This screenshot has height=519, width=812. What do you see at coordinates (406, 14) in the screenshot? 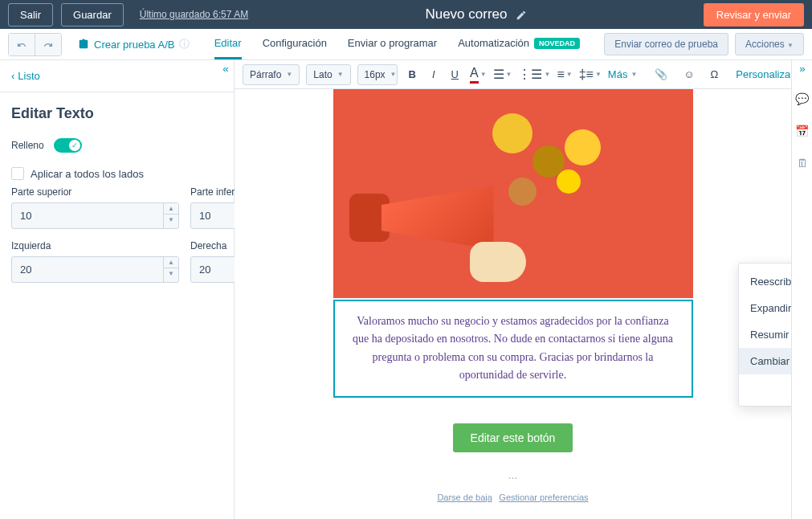
I see `top-bar: Salir Guardar Último guardado 6:57 AM Nu…` at bounding box center [406, 14].